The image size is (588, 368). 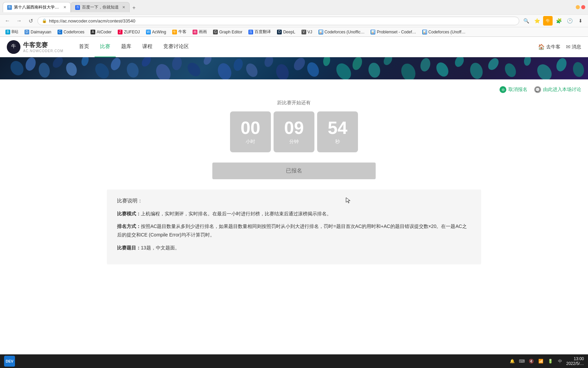 I want to click on browser-title-bar: 牛 第十八届西南科技大学ACM程序… ✕ 百 百度一下，你就知道 ✕ +, so click(x=294, y=7).